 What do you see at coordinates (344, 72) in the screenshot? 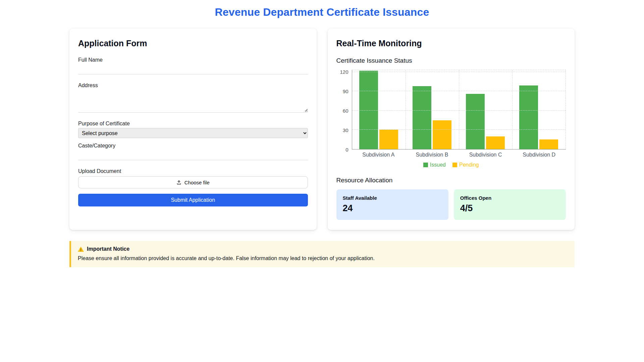
I see `y-tick-label: 120` at bounding box center [344, 72].